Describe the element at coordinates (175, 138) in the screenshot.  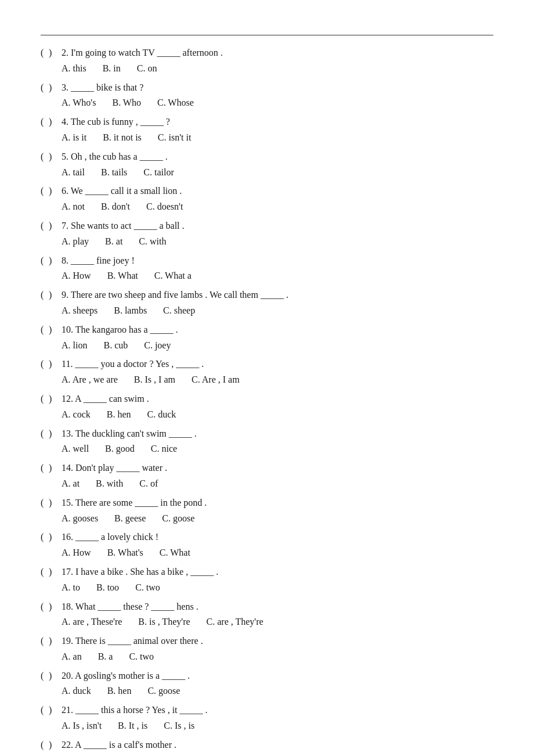
I see `option-item: C. isn't it` at that location.